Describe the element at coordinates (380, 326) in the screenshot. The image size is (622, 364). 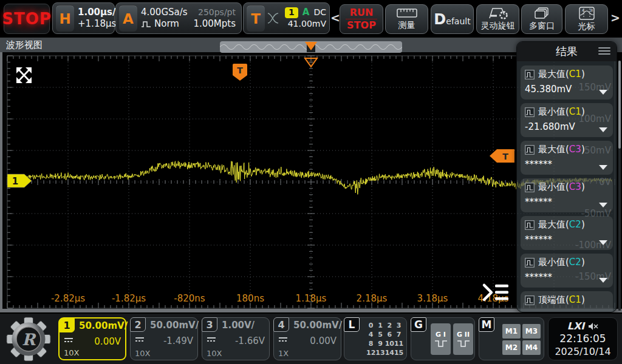
I see `la-digit: 1` at that location.